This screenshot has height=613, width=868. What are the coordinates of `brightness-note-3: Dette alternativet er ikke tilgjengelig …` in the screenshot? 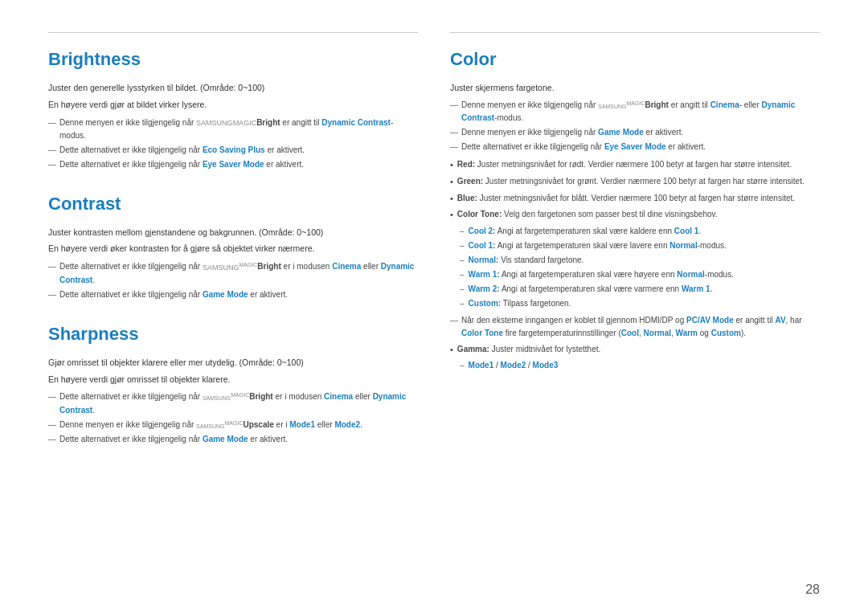 It's located at (233, 165).